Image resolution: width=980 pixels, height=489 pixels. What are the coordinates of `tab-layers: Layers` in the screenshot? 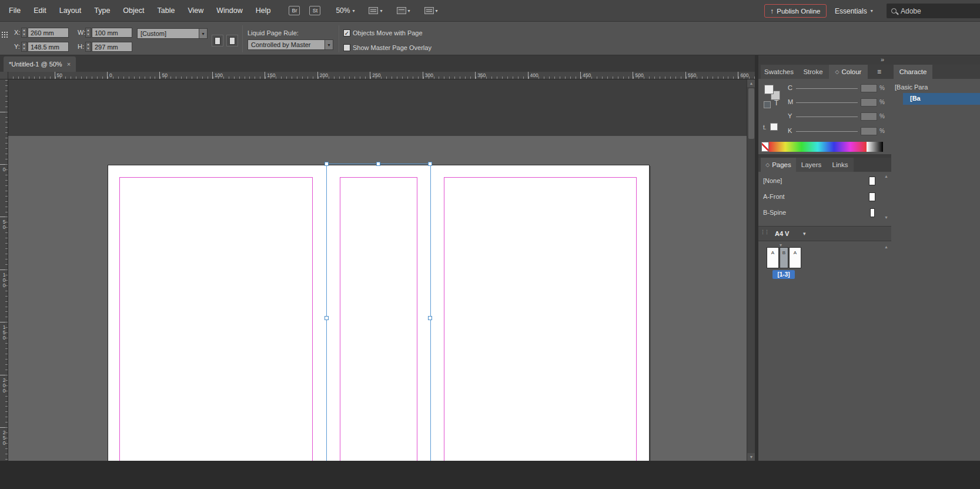 It's located at (811, 165).